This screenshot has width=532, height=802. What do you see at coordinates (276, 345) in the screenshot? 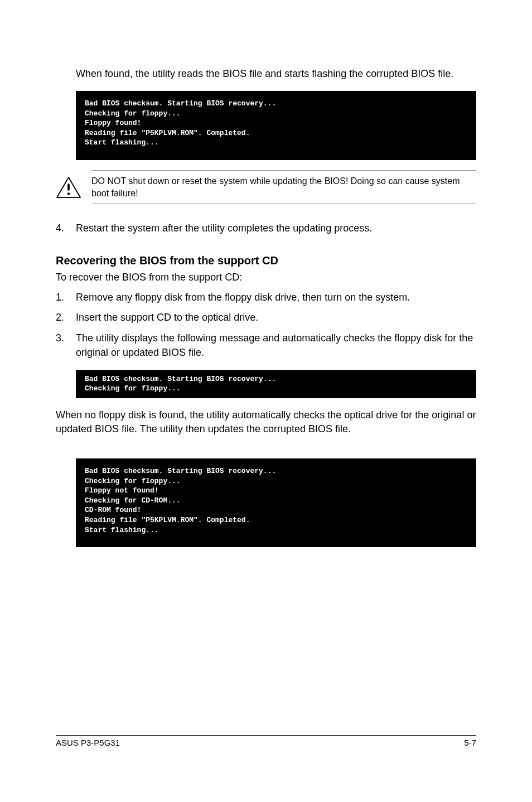
I see `step-3-text: The utility displays the following messa…` at bounding box center [276, 345].